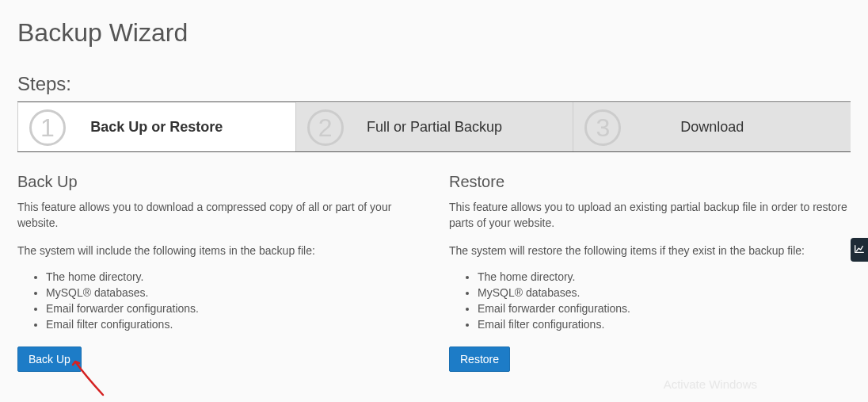  Describe the element at coordinates (219, 182) in the screenshot. I see `backup-heading: Back Up` at that location.